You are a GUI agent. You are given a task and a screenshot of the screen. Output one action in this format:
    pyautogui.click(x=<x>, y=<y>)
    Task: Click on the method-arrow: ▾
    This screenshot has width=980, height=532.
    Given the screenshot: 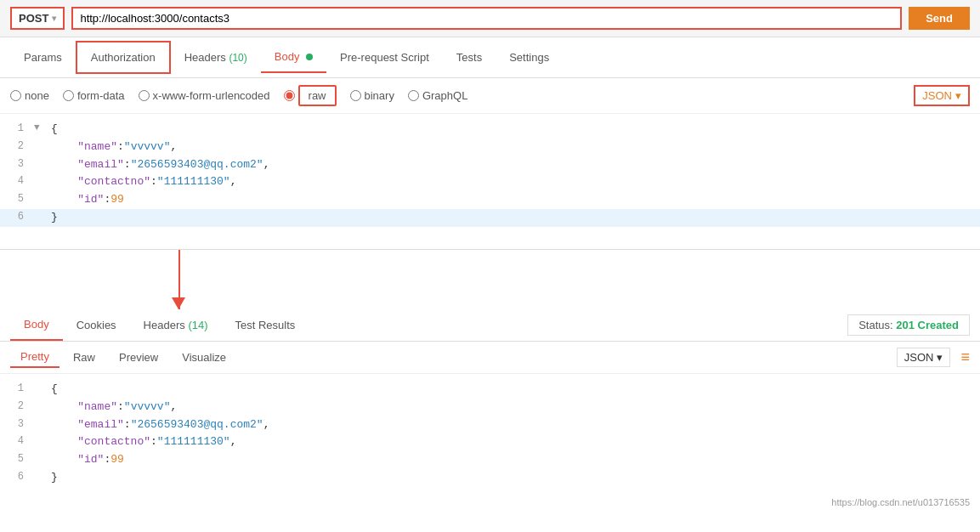 What is the action you would take?
    pyautogui.click(x=54, y=19)
    